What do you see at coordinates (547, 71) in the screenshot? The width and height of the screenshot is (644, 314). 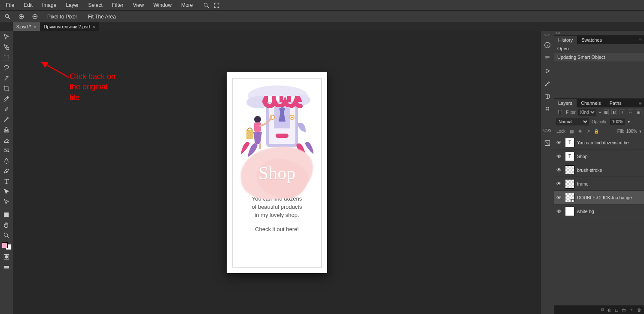 I see `actions-panel-icon` at bounding box center [547, 71].